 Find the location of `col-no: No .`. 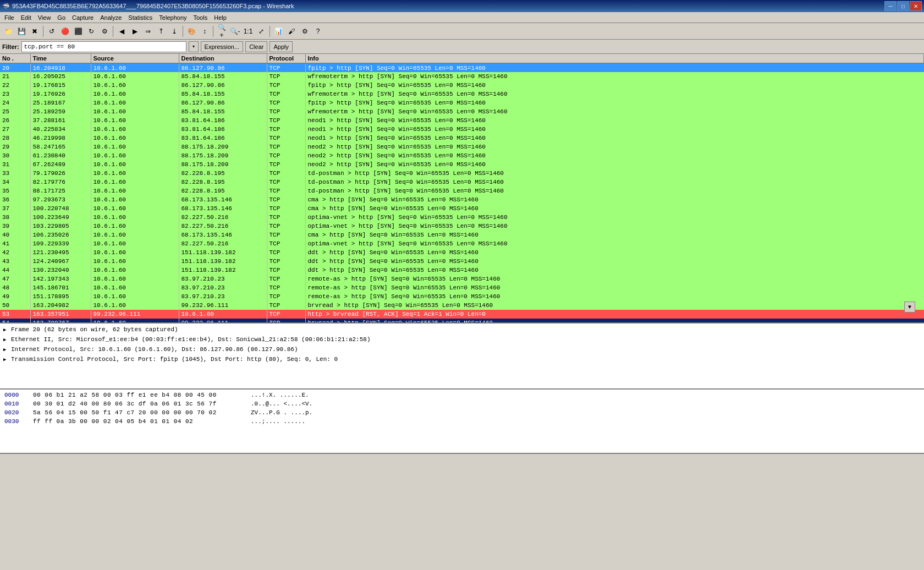

col-no: No . is located at coordinates (15, 58).